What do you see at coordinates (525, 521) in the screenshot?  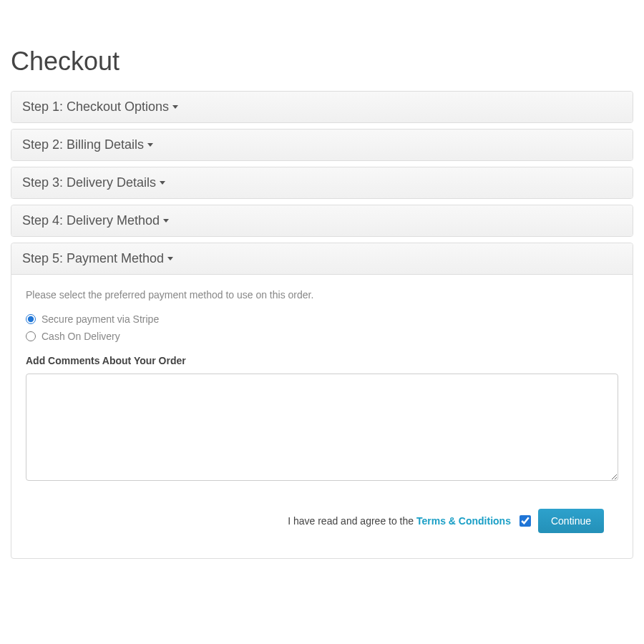 I see `terms-agree-checkbox` at bounding box center [525, 521].